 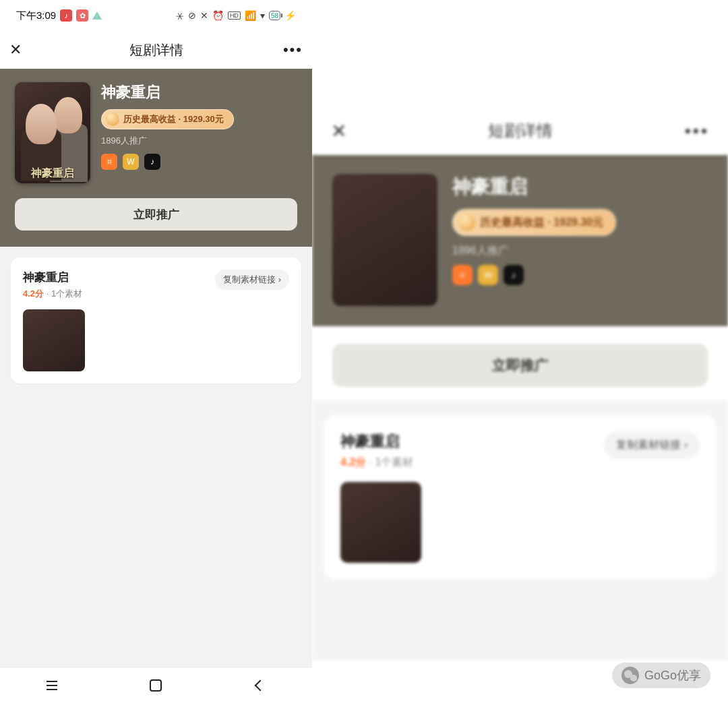 What do you see at coordinates (53, 278) in the screenshot?
I see `card-title: 神豪重启` at bounding box center [53, 278].